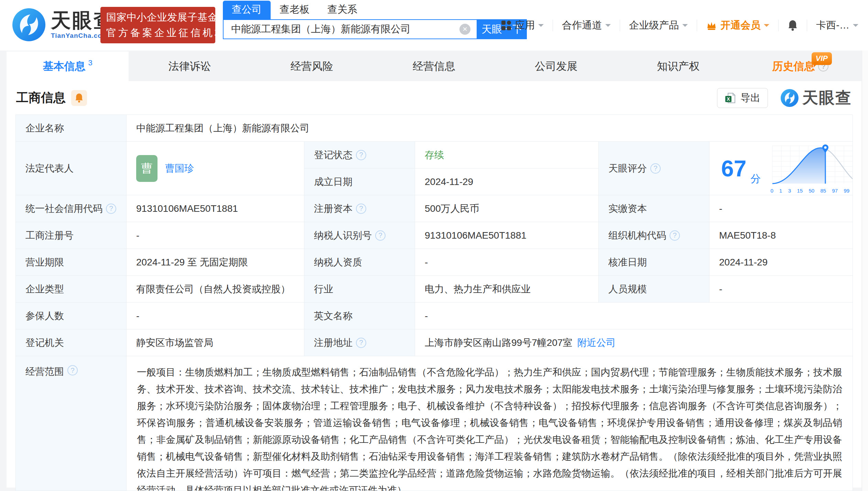 The width and height of the screenshot is (868, 491). What do you see at coordinates (190, 66) in the screenshot?
I see `tab-legal-litigation: 法律诉讼` at bounding box center [190, 66].